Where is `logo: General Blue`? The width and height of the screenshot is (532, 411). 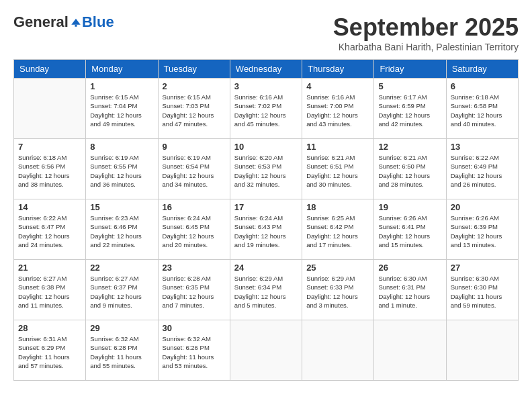
logo: General Blue is located at coordinates (64, 22).